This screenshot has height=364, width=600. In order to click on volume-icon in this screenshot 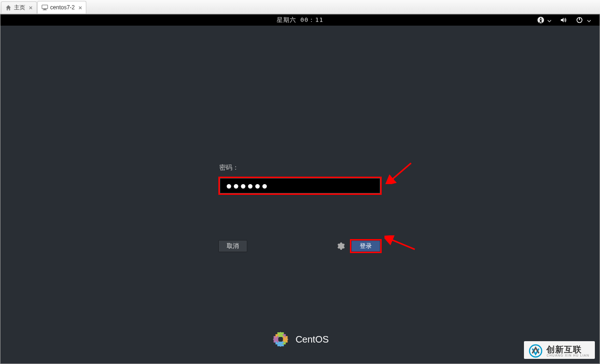, I will do `click(564, 20)`.